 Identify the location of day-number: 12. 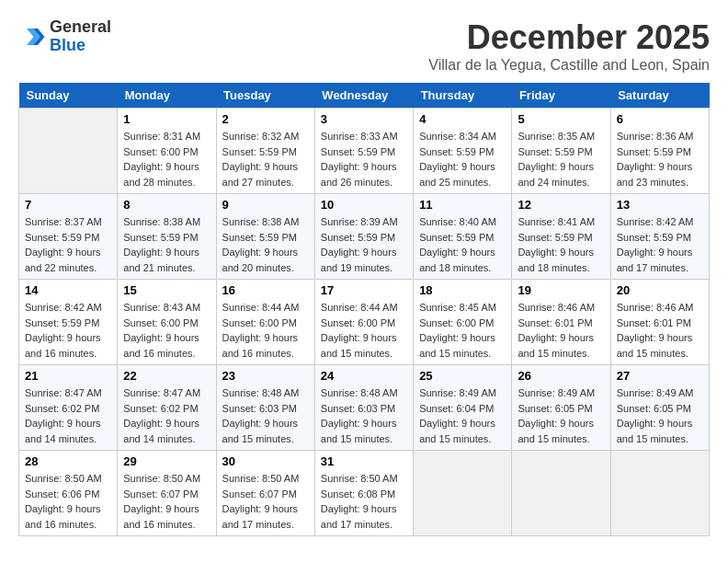
(561, 204).